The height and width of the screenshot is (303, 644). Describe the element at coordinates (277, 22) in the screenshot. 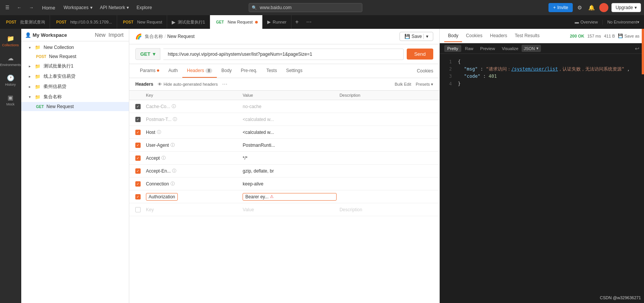

I see `tab-runner: ▶ Runner` at that location.